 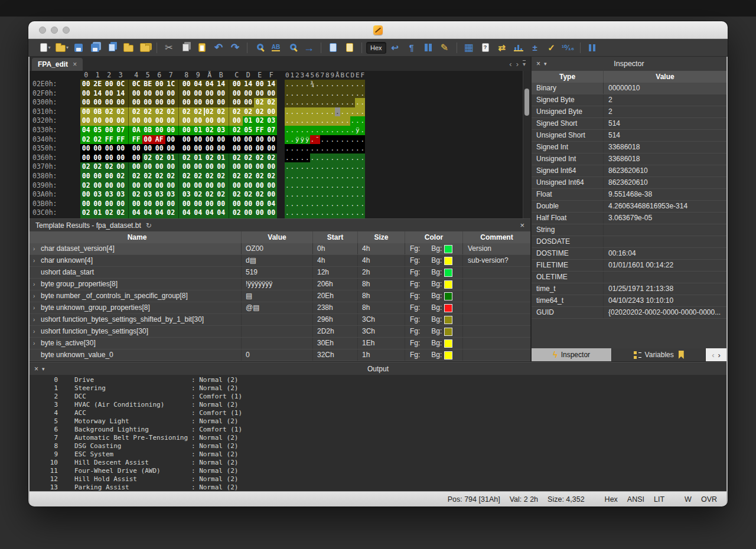 What do you see at coordinates (629, 289) in the screenshot?
I see `inspector-row: time_t01/25/1971 21:13:38` at bounding box center [629, 289].